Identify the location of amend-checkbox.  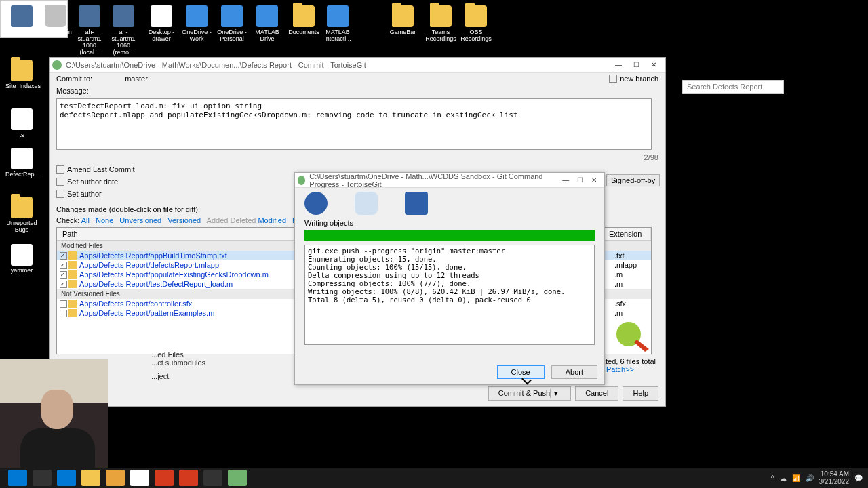
(60, 169).